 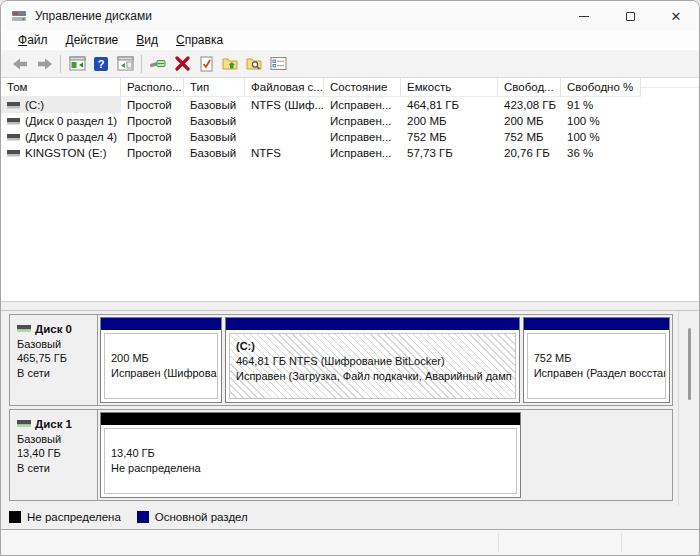 What do you see at coordinates (312, 468) in the screenshot?
I see `partition-status: Не распределена` at bounding box center [312, 468].